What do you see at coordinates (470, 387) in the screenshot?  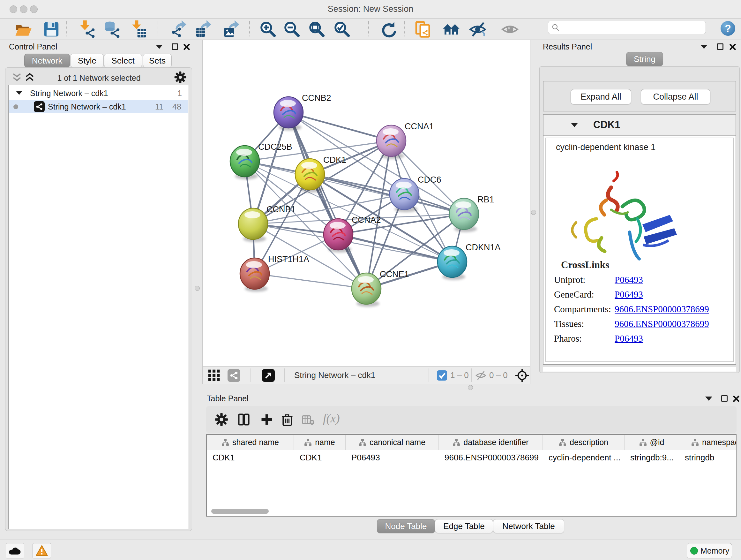 I see `horizontal-splitter-handle` at bounding box center [470, 387].